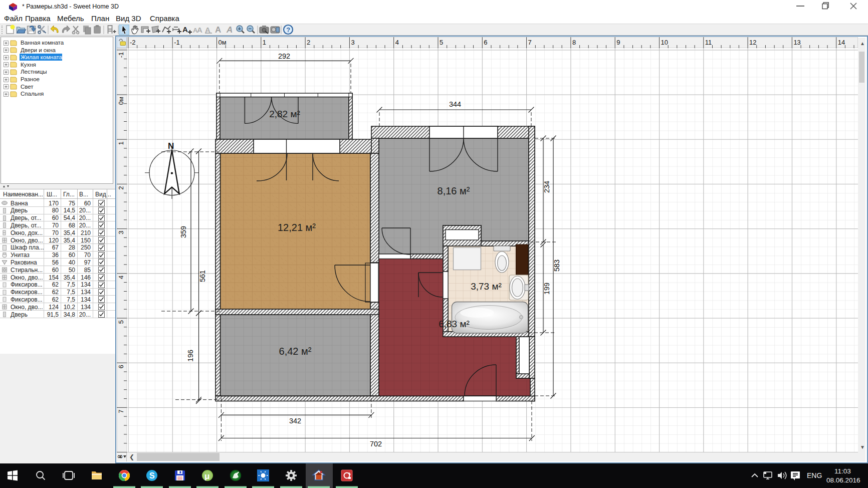  Describe the element at coordinates (296, 351) in the screenshot. I see `svg-text: 6,42 м²` at that location.